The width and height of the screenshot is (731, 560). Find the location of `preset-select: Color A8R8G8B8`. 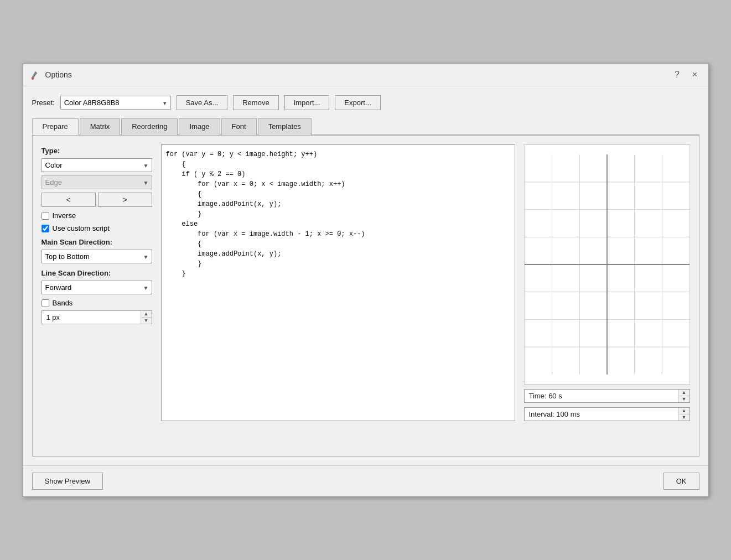

preset-select: Color A8R8G8B8 is located at coordinates (116, 103).